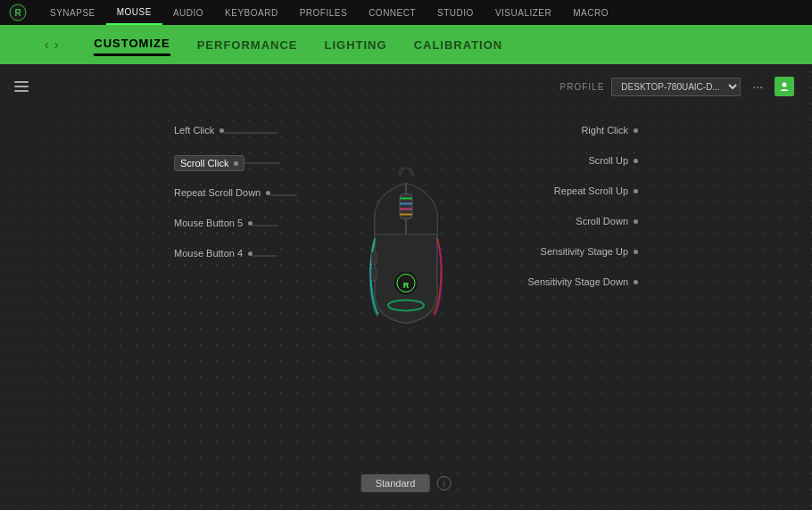 The width and height of the screenshot is (812, 510). What do you see at coordinates (265, 226) in the screenshot?
I see `mouse-button-5-connector` at bounding box center [265, 226].